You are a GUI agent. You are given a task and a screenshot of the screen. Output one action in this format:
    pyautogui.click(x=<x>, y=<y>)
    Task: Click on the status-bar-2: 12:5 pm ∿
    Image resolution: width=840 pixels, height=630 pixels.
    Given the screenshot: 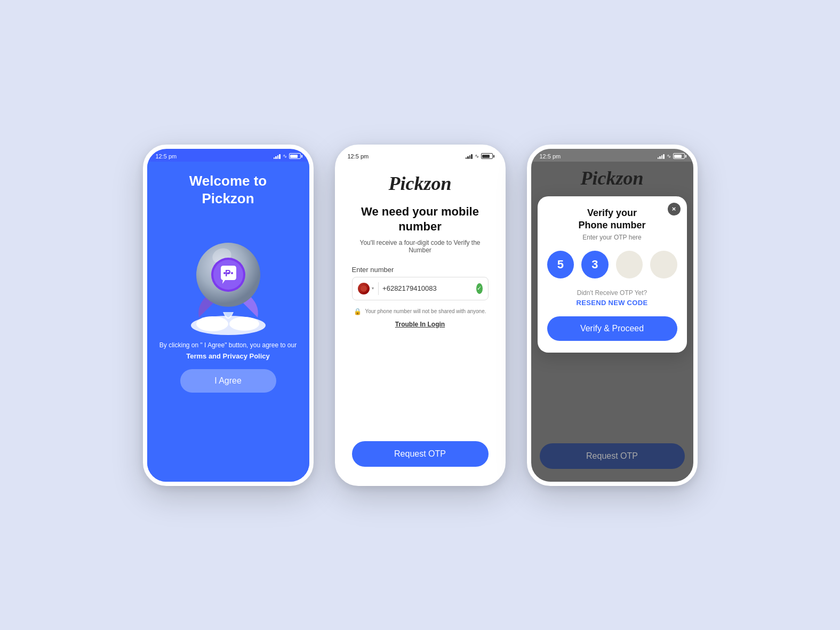 What is the action you would take?
    pyautogui.click(x=420, y=155)
    